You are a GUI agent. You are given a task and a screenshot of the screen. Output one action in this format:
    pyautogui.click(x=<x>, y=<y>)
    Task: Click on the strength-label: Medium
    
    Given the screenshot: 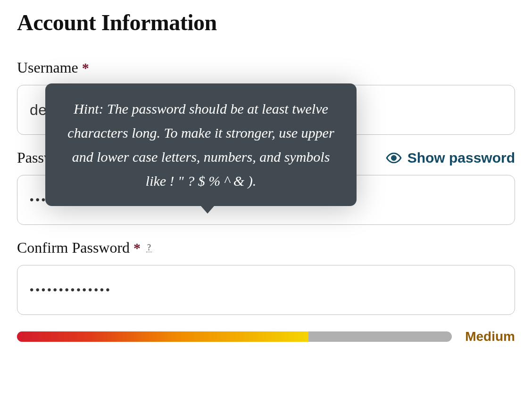 What is the action you would take?
    pyautogui.click(x=490, y=337)
    